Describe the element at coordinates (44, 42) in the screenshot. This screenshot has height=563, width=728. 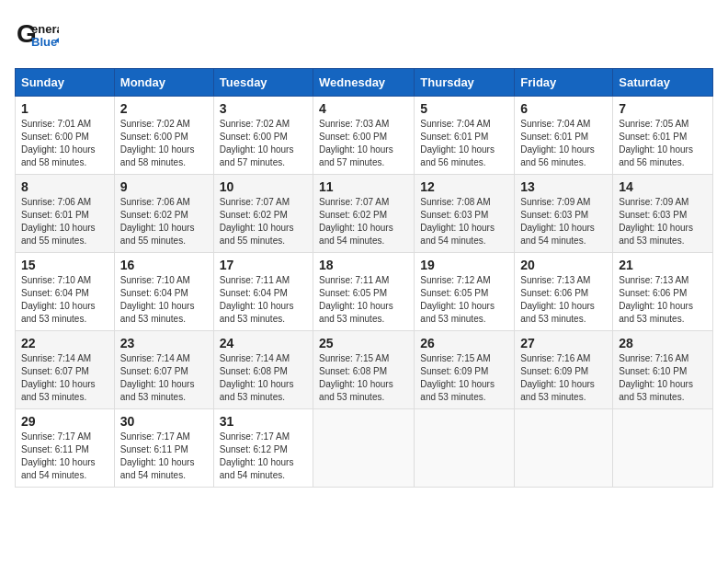
I see `svg-text: Blue` at that location.